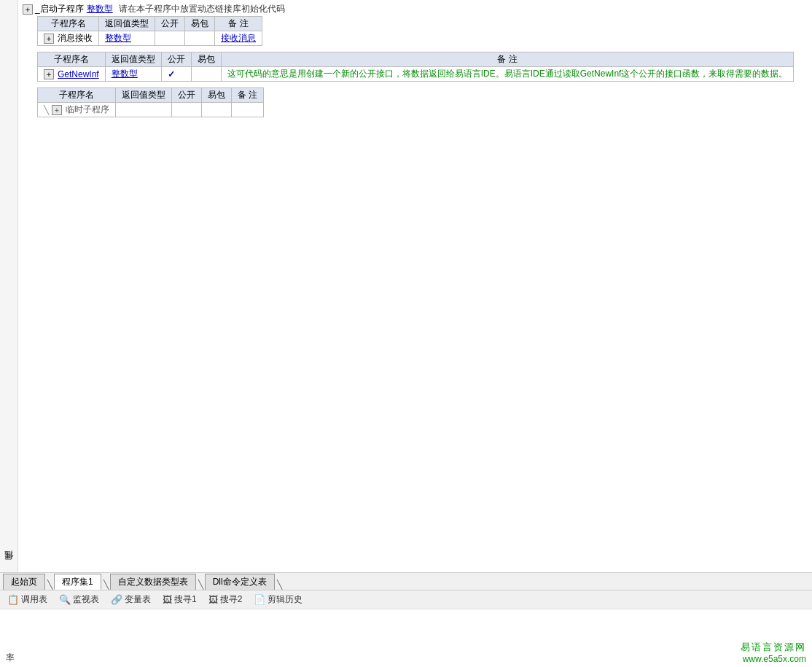  What do you see at coordinates (138, 599) in the screenshot?
I see `variable-label: 变量表` at bounding box center [138, 599].